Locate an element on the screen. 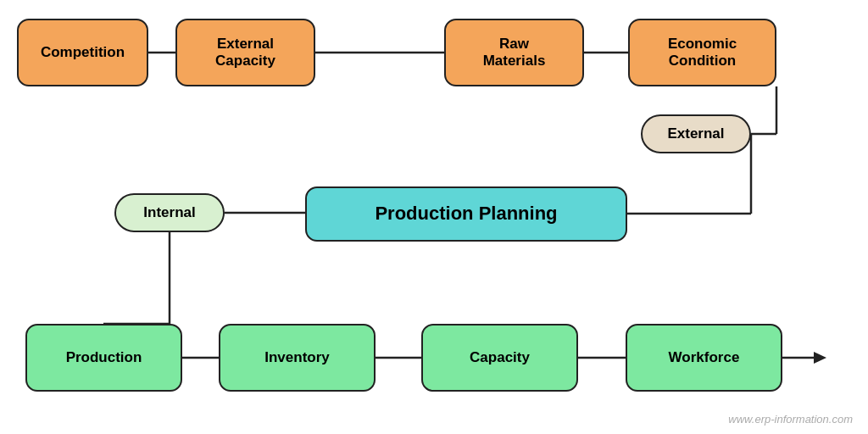 The width and height of the screenshot is (868, 434). production-planning-node: Production Planning is located at coordinates (466, 214).